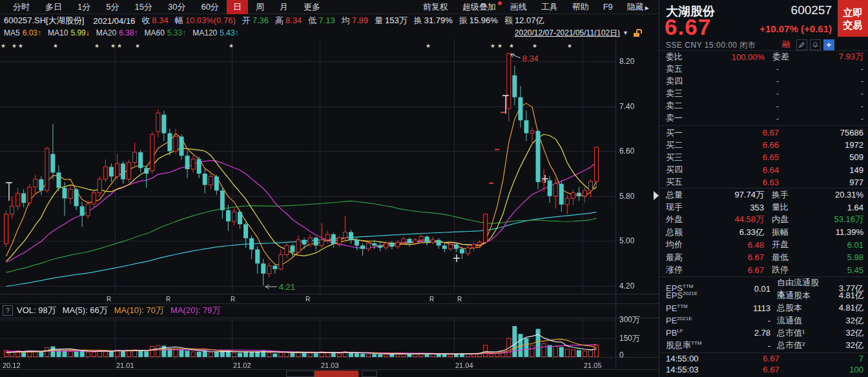  I want to click on bid-price: 6.66, so click(736, 145).